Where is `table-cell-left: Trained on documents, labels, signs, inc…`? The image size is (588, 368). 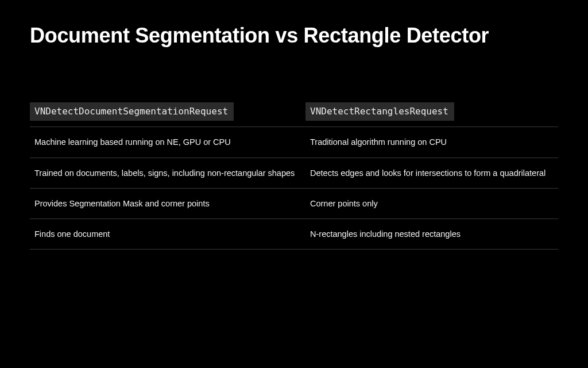
table-cell-left: Trained on documents, labels, signs, inc… is located at coordinates (168, 173).